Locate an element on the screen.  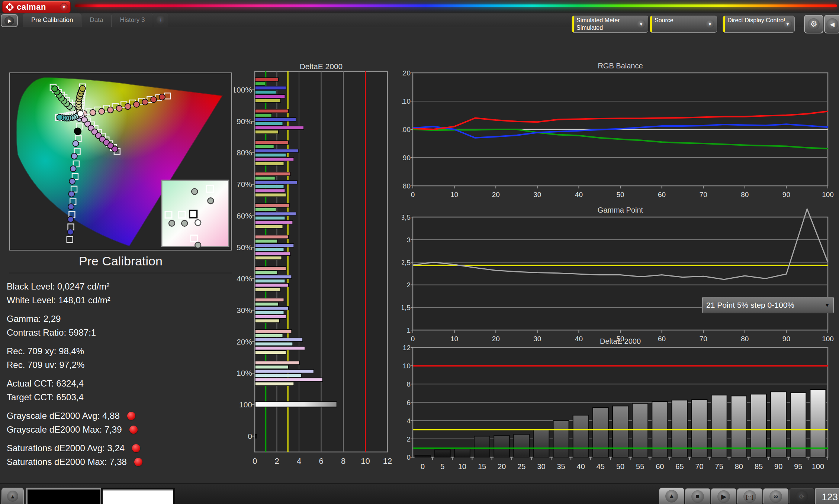
svg-text: 5 is located at coordinates (443, 466).